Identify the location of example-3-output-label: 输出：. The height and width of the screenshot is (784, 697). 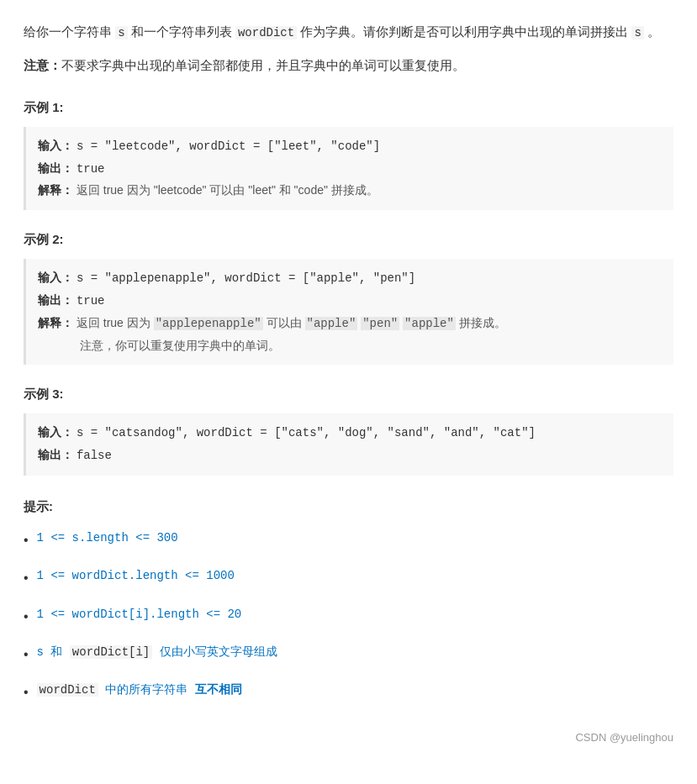
(55, 455).